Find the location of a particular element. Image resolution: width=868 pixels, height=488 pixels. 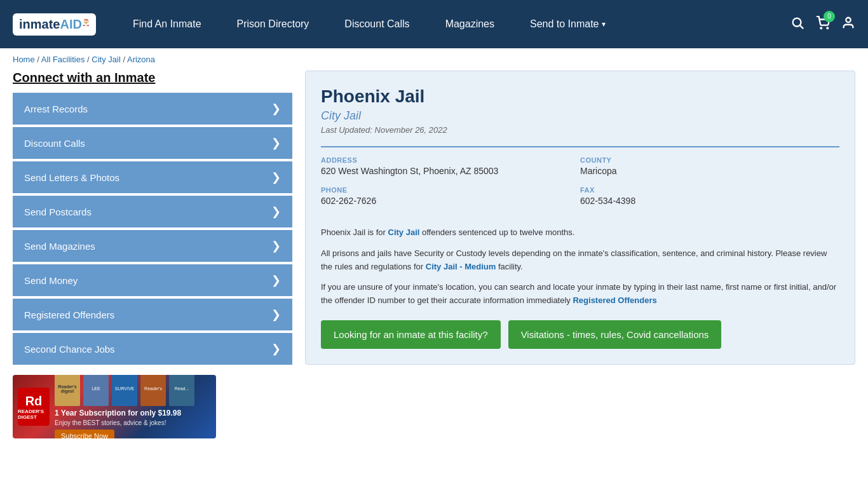

search-button is located at coordinates (797, 24).